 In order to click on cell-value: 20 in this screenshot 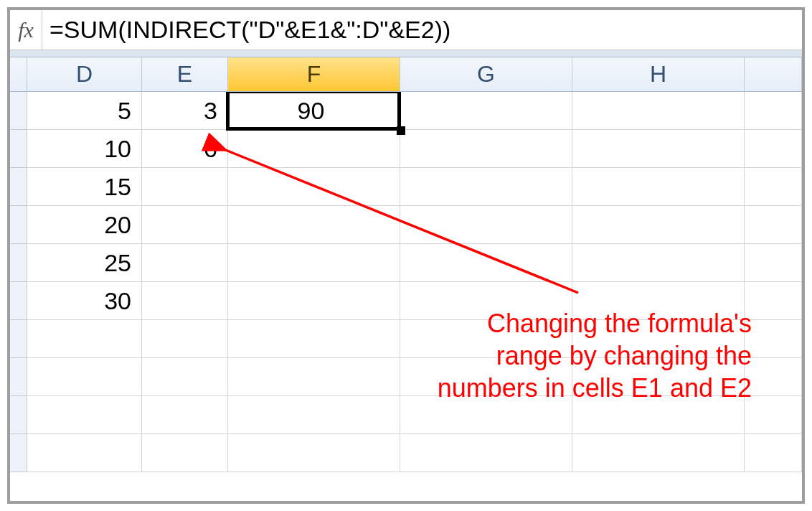, I will do `click(118, 225)`.